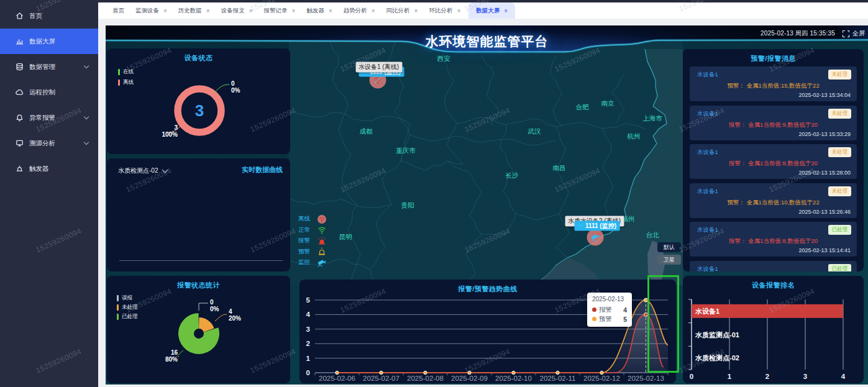 The height and width of the screenshot is (387, 868). What do you see at coordinates (199, 329) in the screenshot?
I see `alarm-stats-pie-chart` at bounding box center [199, 329].